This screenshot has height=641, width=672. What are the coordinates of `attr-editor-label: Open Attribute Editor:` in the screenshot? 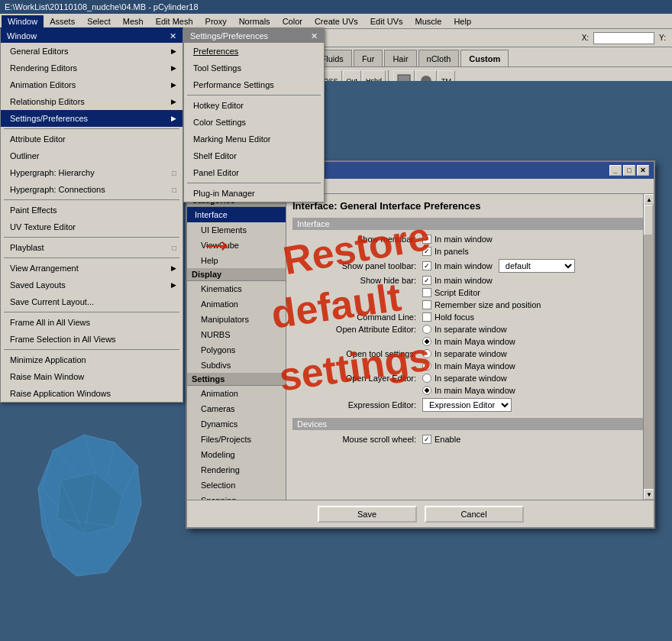 It's located at (357, 329).